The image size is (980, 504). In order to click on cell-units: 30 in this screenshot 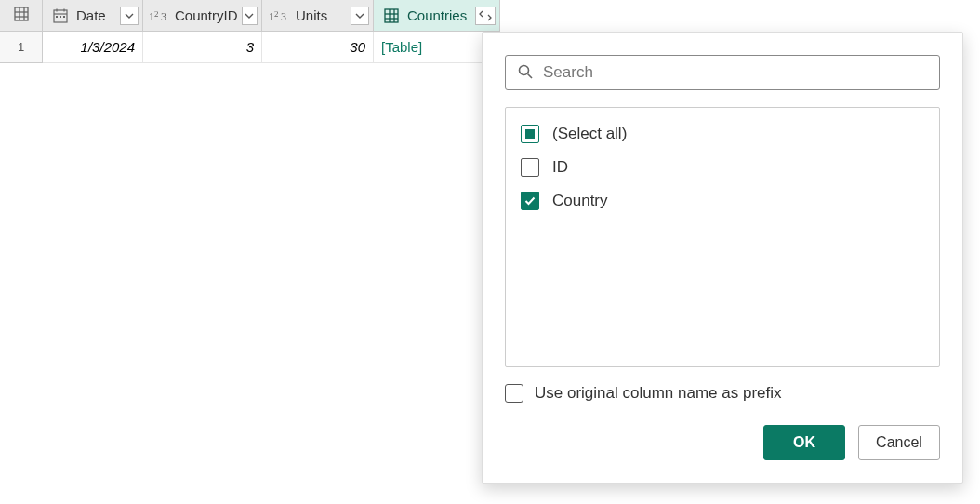, I will do `click(318, 47)`.